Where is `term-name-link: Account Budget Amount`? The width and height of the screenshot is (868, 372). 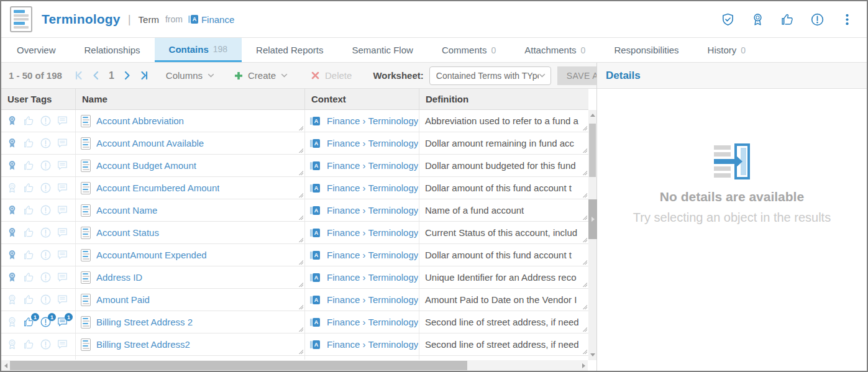 term-name-link: Account Budget Amount is located at coordinates (147, 165).